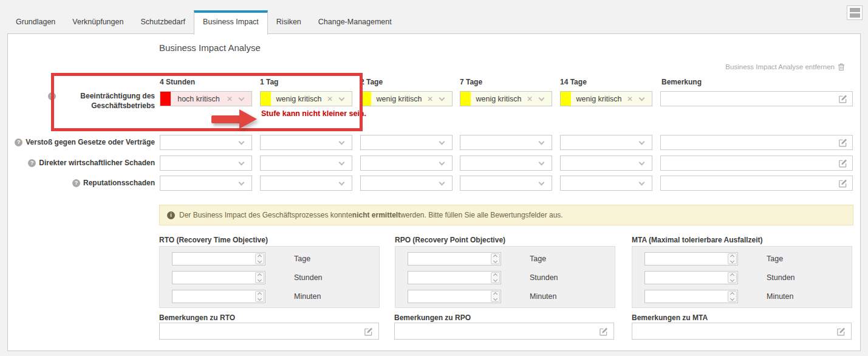 This screenshot has height=356, width=868. Describe the element at coordinates (686, 296) in the screenshot. I see `mta-minuten-input` at that location.